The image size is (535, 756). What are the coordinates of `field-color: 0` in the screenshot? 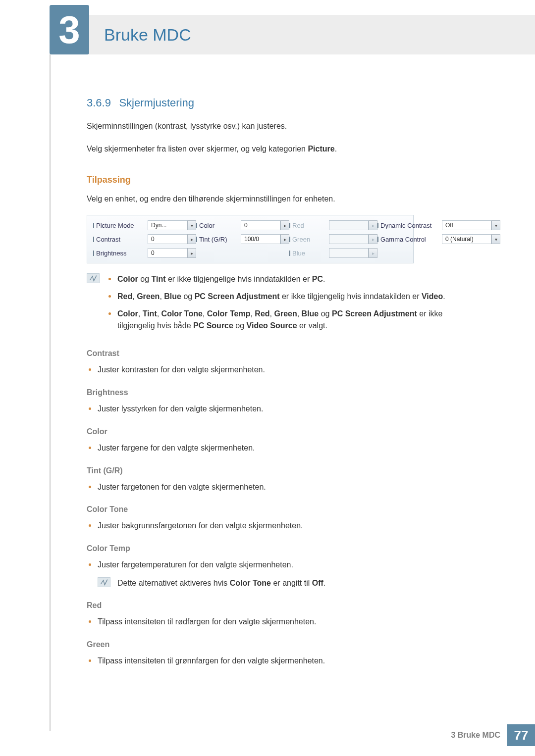 It's located at (261, 225).